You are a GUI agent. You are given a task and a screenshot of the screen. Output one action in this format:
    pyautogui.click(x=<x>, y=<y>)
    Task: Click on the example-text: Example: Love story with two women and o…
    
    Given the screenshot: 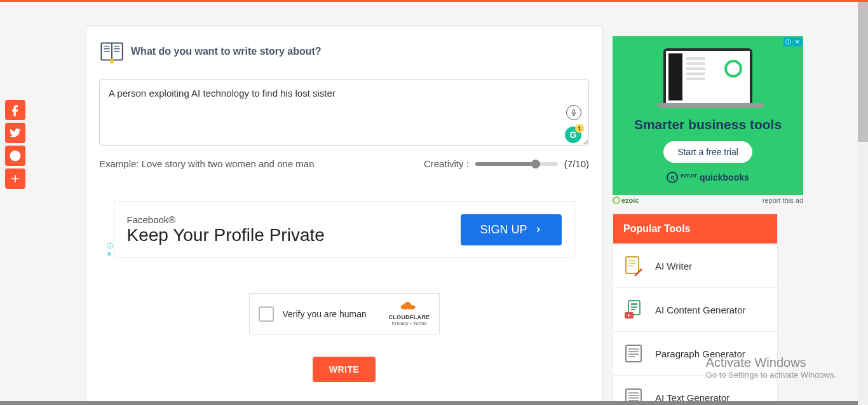 What is the action you would take?
    pyautogui.click(x=207, y=164)
    